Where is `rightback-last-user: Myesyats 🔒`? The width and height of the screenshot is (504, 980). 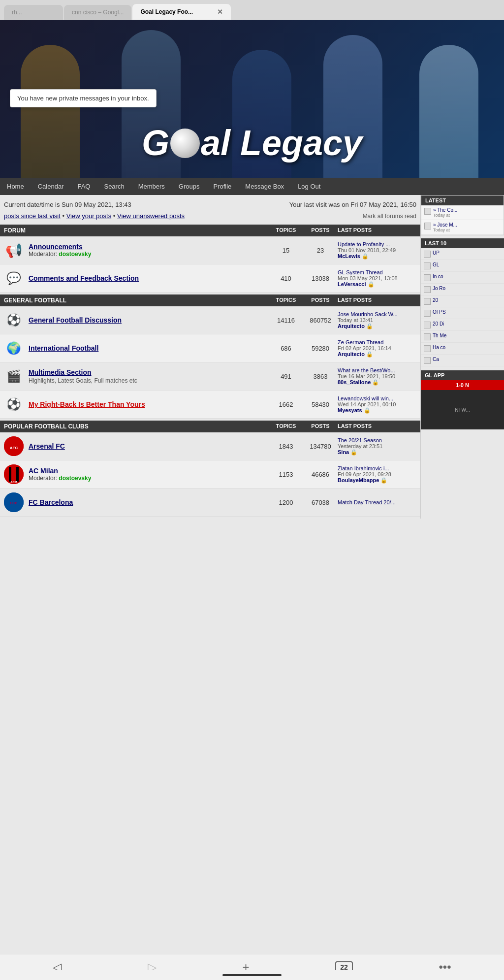
rightback-last-user: Myesyats 🔒 is located at coordinates (377, 411).